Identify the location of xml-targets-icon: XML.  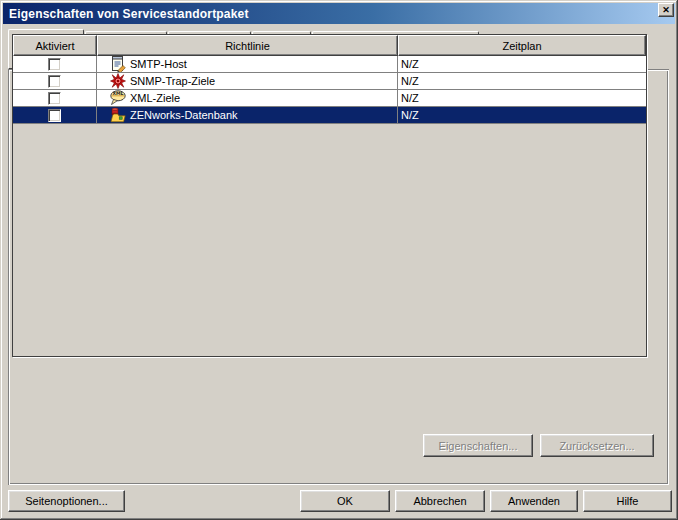
(118, 98).